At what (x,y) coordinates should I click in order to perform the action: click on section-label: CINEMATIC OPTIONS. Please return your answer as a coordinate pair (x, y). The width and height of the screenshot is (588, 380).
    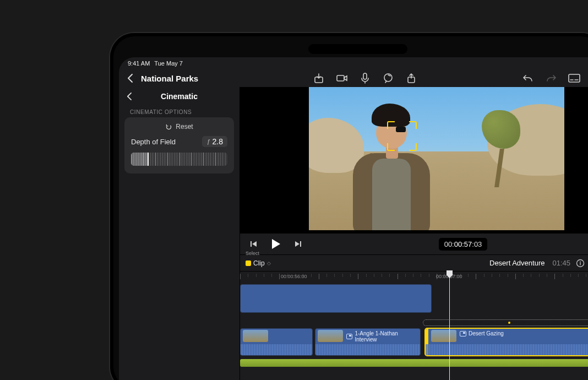
    Looking at the image, I should click on (179, 111).